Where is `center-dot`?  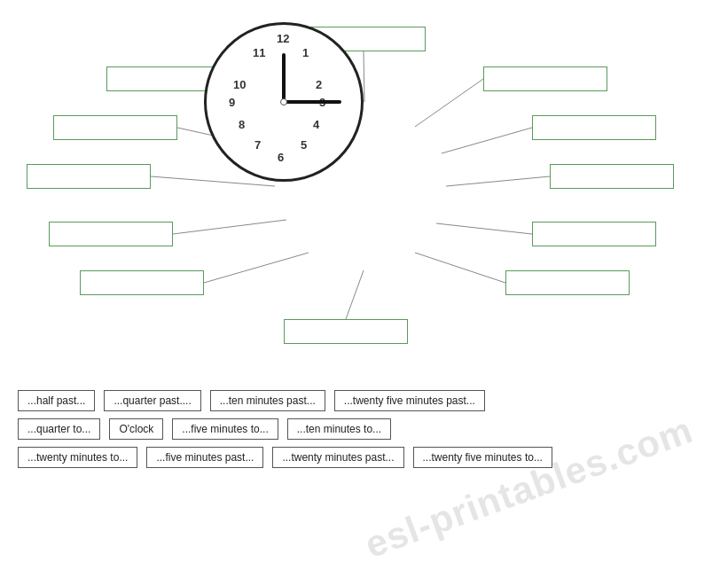
center-dot is located at coordinates (284, 102).